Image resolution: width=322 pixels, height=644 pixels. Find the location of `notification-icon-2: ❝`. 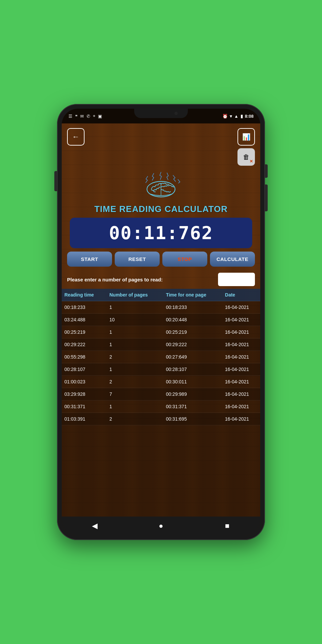

notification-icon-2: ❝ is located at coordinates (76, 116).